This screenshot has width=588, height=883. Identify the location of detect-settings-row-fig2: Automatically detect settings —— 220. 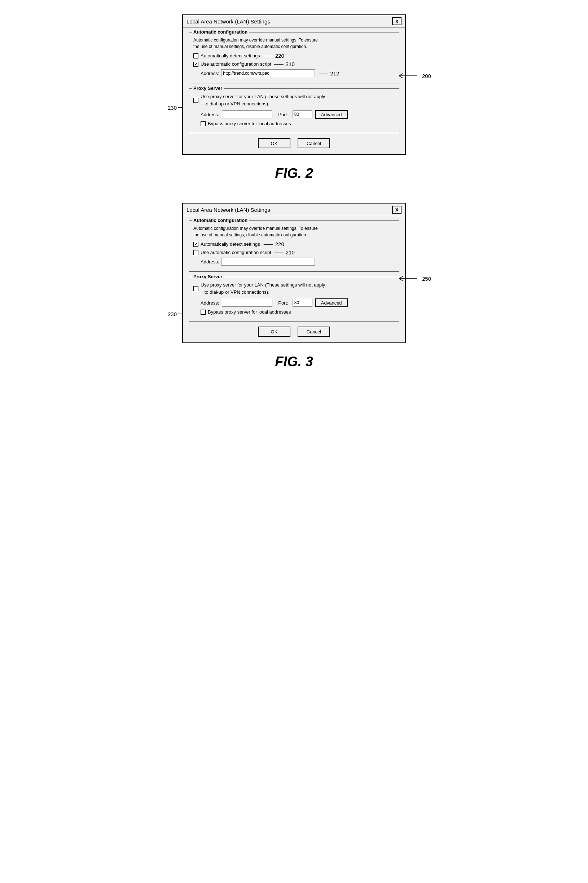
(294, 56).